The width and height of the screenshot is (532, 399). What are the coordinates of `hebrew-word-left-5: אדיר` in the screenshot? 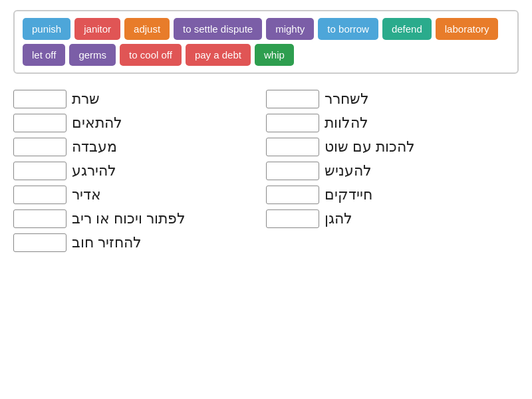 It's located at (86, 195).